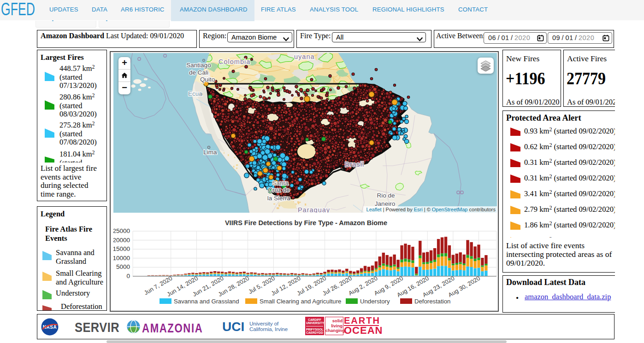  What do you see at coordinates (304, 57) in the screenshot?
I see `svg-text: uyana` at bounding box center [304, 57].